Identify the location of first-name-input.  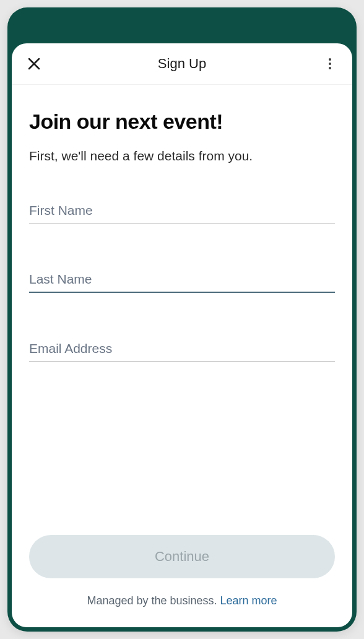
(182, 211).